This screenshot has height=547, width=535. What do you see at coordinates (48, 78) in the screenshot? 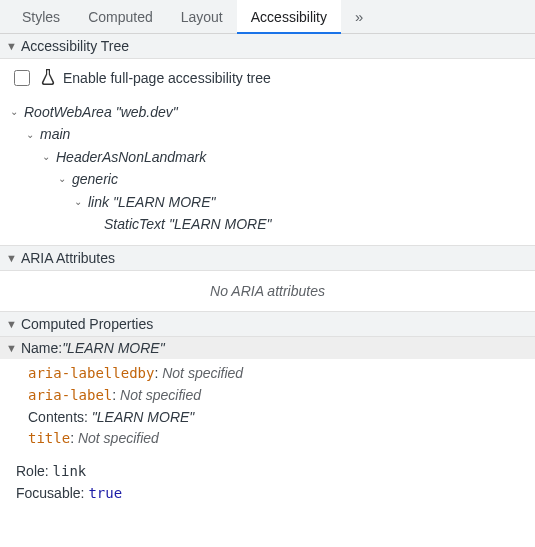
I see `experiment-icon` at bounding box center [48, 78].